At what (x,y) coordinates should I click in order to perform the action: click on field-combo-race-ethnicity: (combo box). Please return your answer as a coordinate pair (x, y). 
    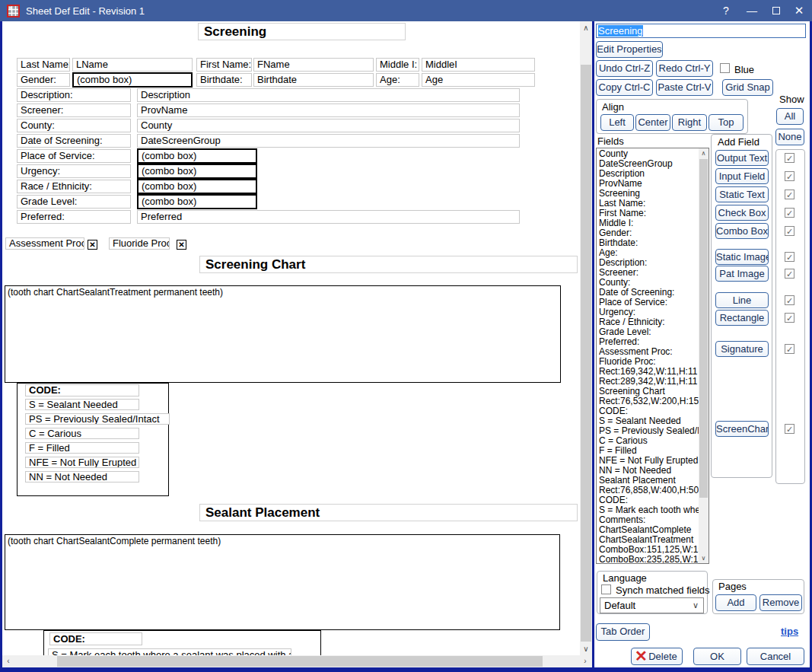
    Looking at the image, I should click on (197, 186).